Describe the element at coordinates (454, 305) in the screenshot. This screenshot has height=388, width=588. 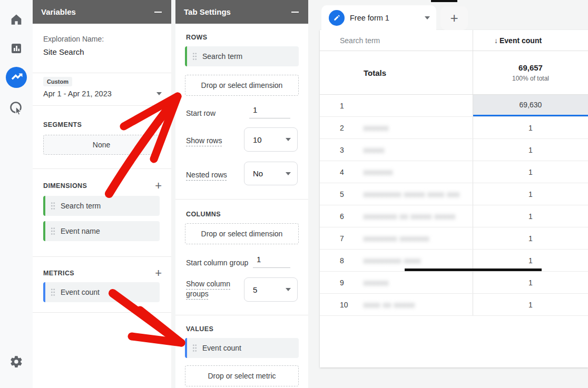
I see `table-row: 10 xxxx xx xxxxx 1` at that location.